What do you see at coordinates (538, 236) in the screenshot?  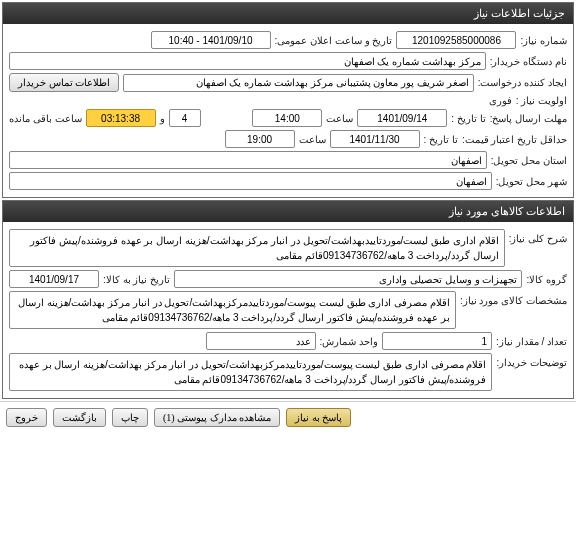 I see `desc-label: شرح کلی نیاز:` at bounding box center [538, 236].